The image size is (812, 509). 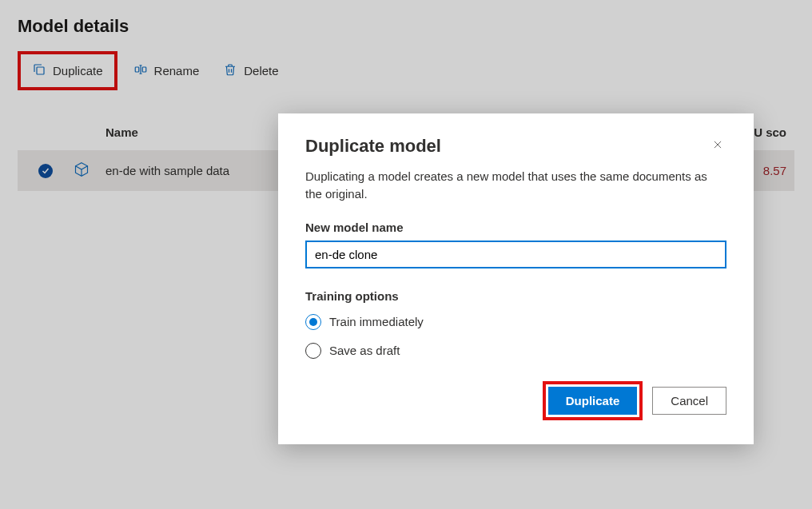 What do you see at coordinates (593, 401) in the screenshot?
I see `highlight-duplicate-action: Duplicate` at bounding box center [593, 401].